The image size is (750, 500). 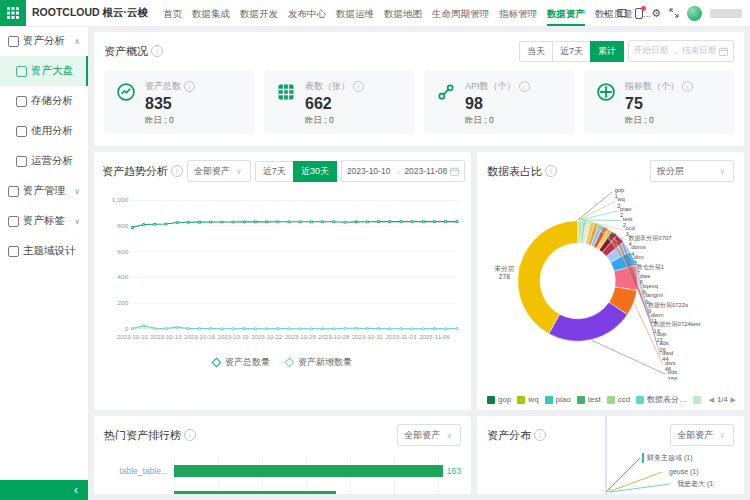 What do you see at coordinates (612, 281) in the screenshot?
I see `table-ratio-donut-chart: gop1wq2piao2test2ccd3数据表分层07074doms4dim5…` at bounding box center [612, 281].